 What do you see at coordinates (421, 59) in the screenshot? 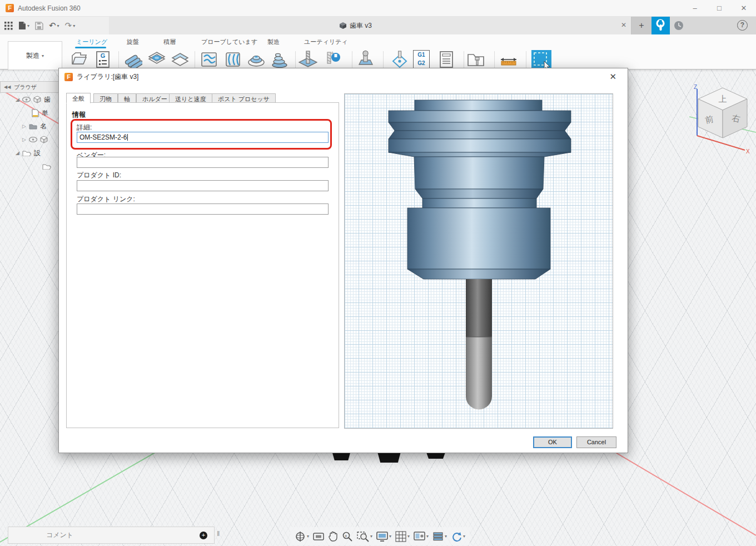
I see `g1g2-inspection-icon: G1 G2` at bounding box center [421, 59].